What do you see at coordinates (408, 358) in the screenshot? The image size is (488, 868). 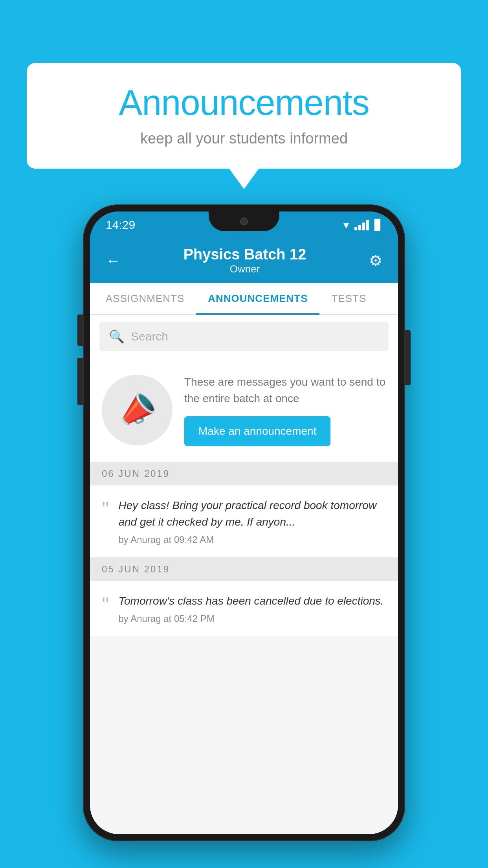 I see `power-button` at bounding box center [408, 358].